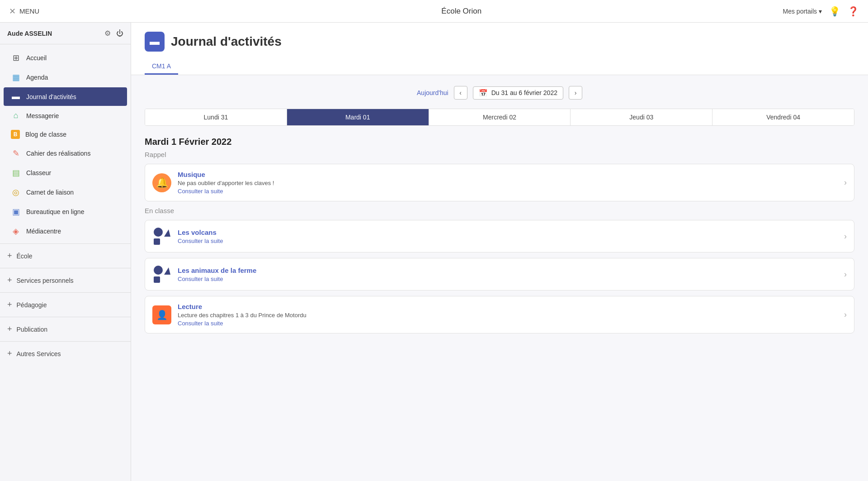 This screenshot has height=481, width=868. Describe the element at coordinates (226, 42) in the screenshot. I see `page-title: Journal d'activités` at that location.